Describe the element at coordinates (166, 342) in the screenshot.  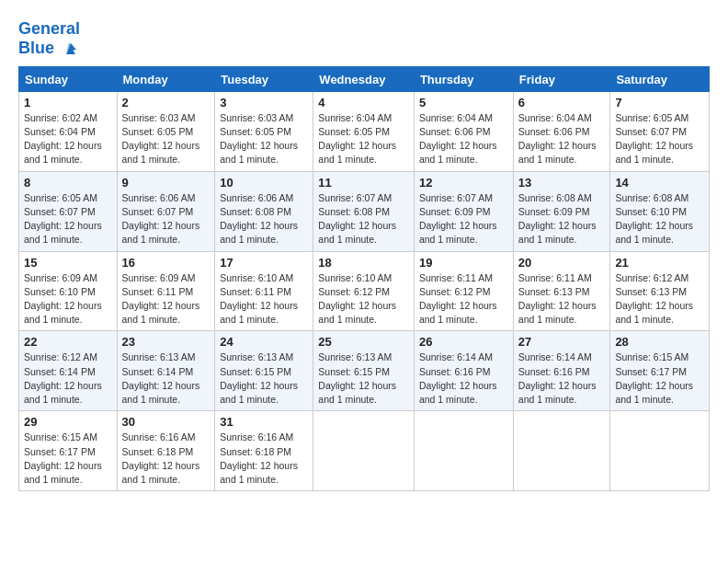
I see `day-number: 23` at that location.